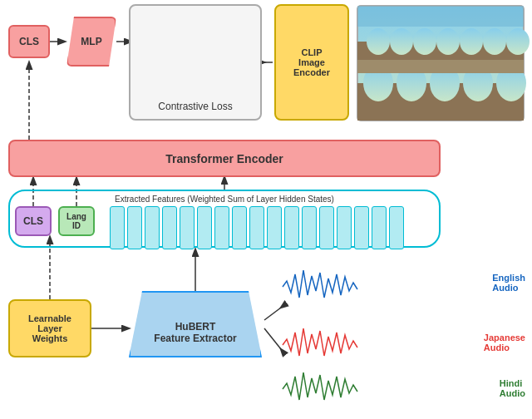  I want to click on mlp-box: MLP, so click(91, 42).